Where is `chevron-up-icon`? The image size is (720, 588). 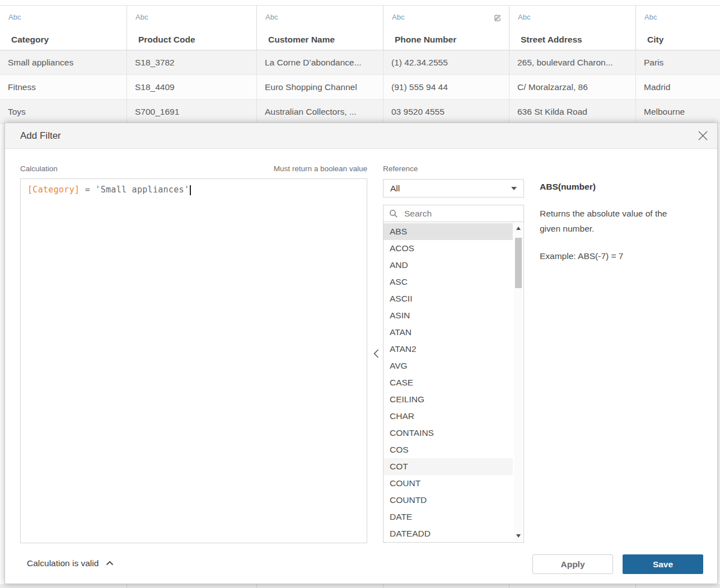 chevron-up-icon is located at coordinates (110, 563).